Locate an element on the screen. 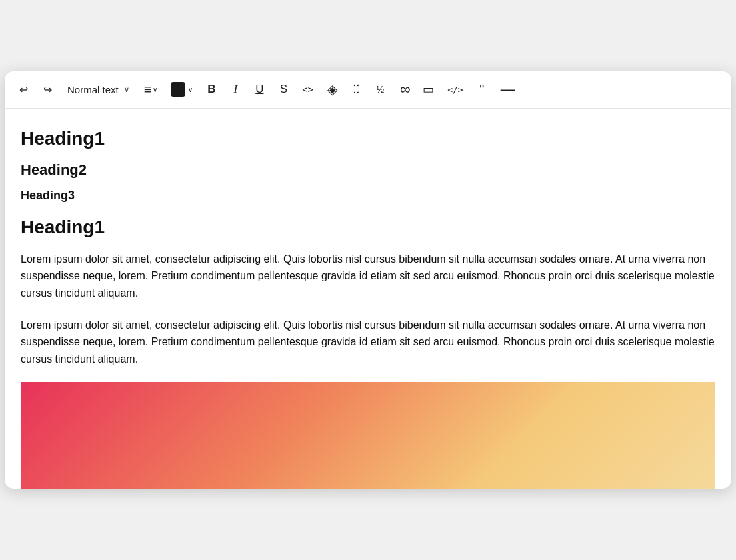 Image resolution: width=736 pixels, height=560 pixels. align-chevron-icon: ∨ is located at coordinates (155, 89).